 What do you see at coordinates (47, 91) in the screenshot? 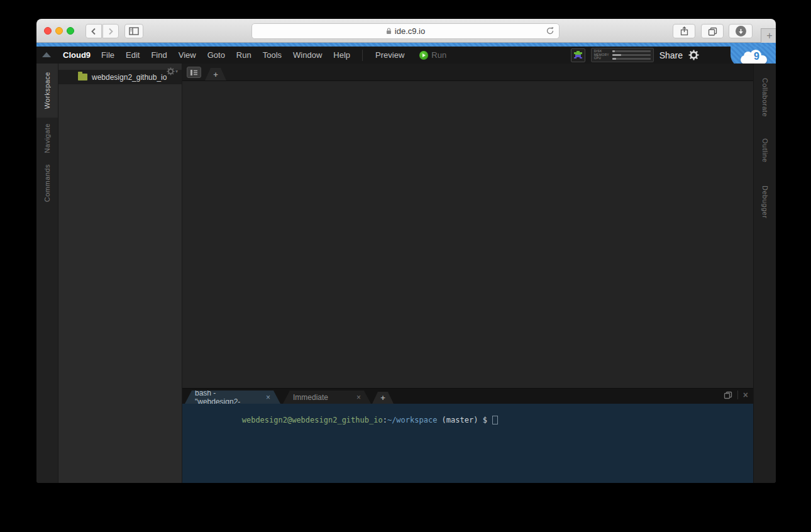
I see `tab-workspace: Workspace` at bounding box center [47, 91].